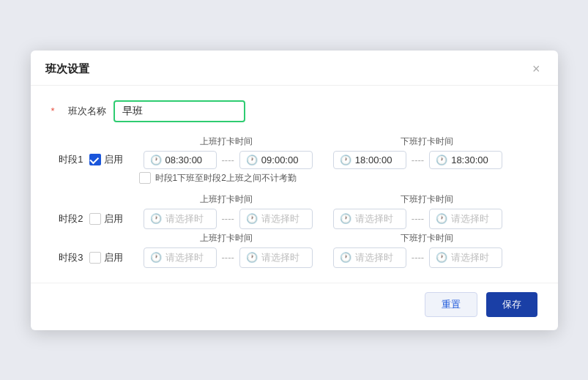 This screenshot has height=380, width=588. I want to click on clock-icon-7: 🕐, so click(346, 218).